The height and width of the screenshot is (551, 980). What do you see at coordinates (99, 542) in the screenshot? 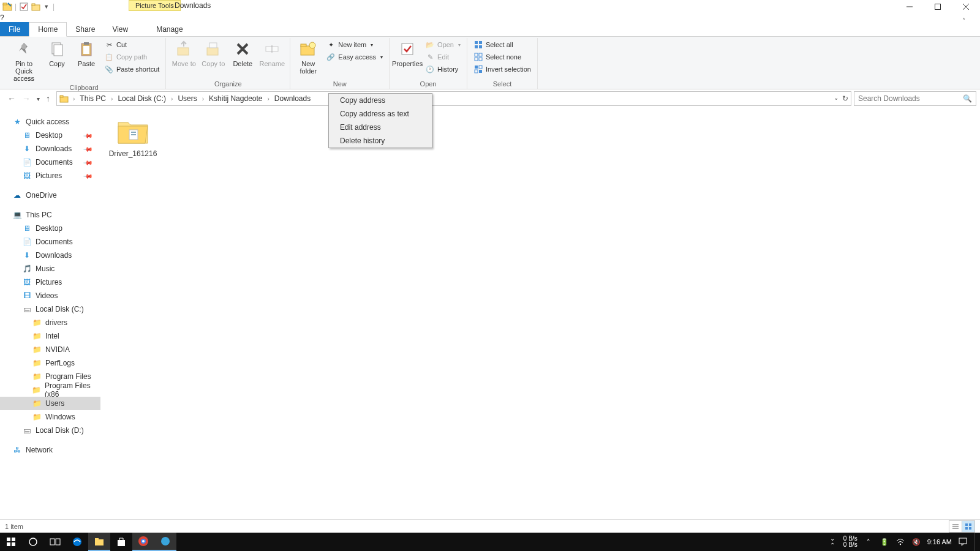
I see `taskbar-explorer` at bounding box center [99, 542].